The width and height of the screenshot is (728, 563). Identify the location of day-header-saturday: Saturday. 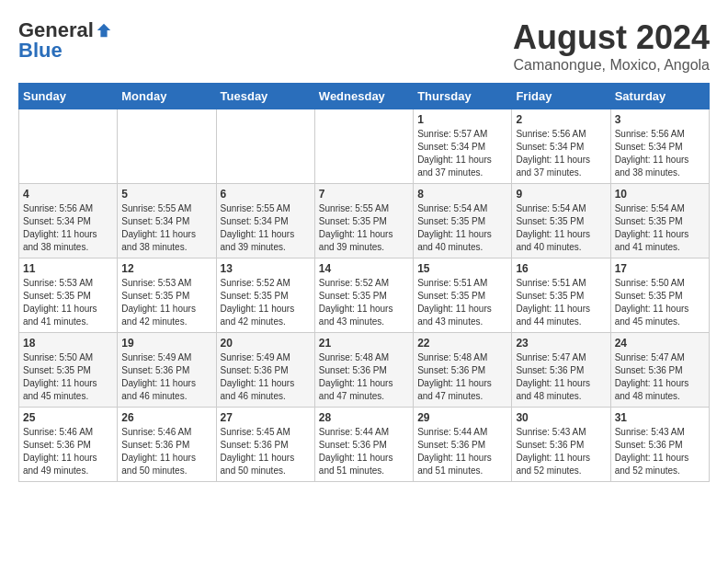
(660, 97).